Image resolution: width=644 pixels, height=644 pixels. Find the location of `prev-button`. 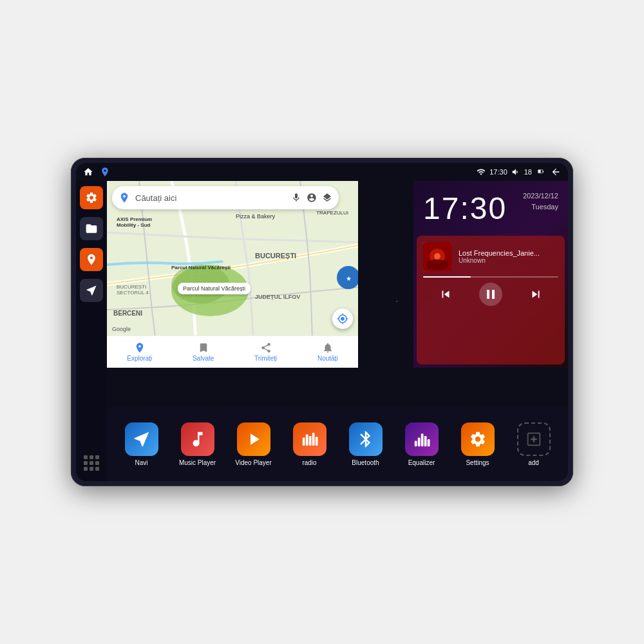

prev-button is located at coordinates (446, 294).